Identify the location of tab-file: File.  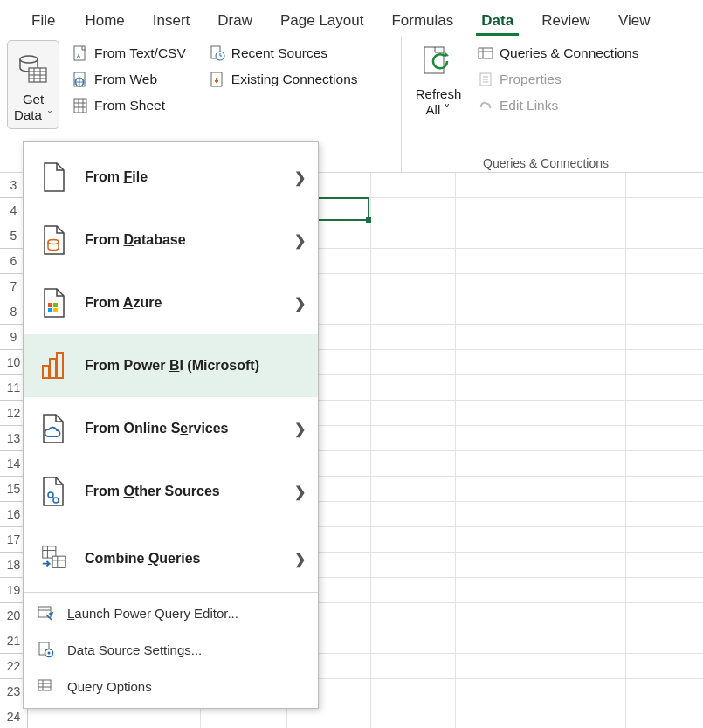
(44, 21).